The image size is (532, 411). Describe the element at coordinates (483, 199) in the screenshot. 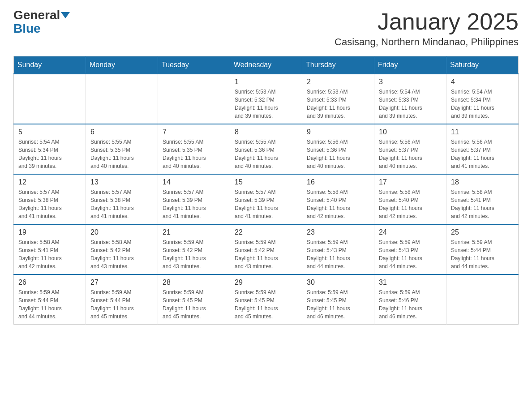

I see `calendar-cell: 18Sunrise: 5:58 AMSunset: 5:41 PMDayligh…` at that location.